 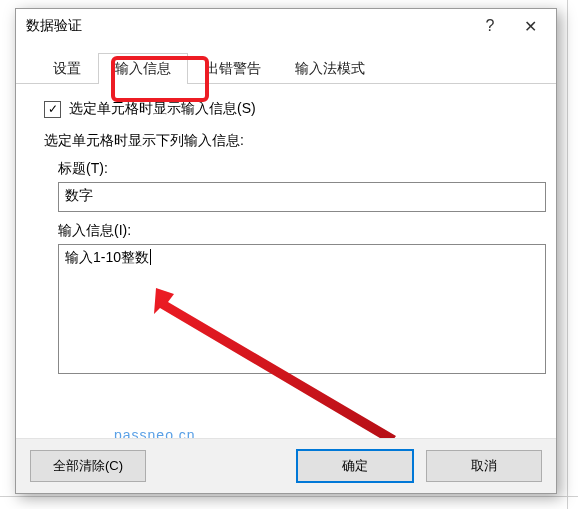 What do you see at coordinates (52, 110) in the screenshot?
I see `checkbox-icon: ✓` at bounding box center [52, 110].